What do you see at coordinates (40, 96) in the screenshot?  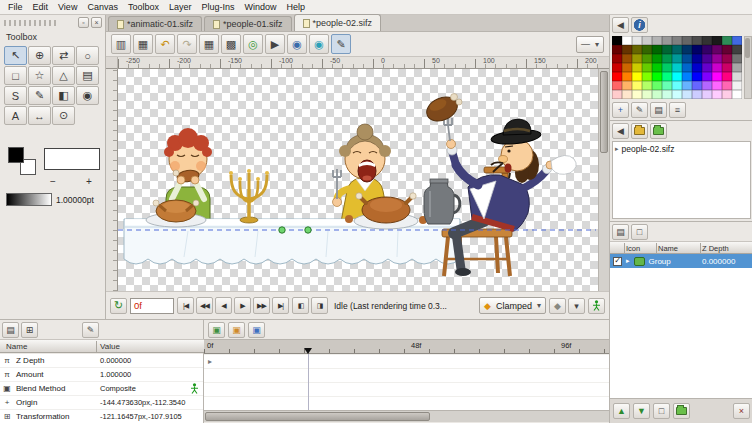 I see `draw-tool: ✎` at bounding box center [40, 96].